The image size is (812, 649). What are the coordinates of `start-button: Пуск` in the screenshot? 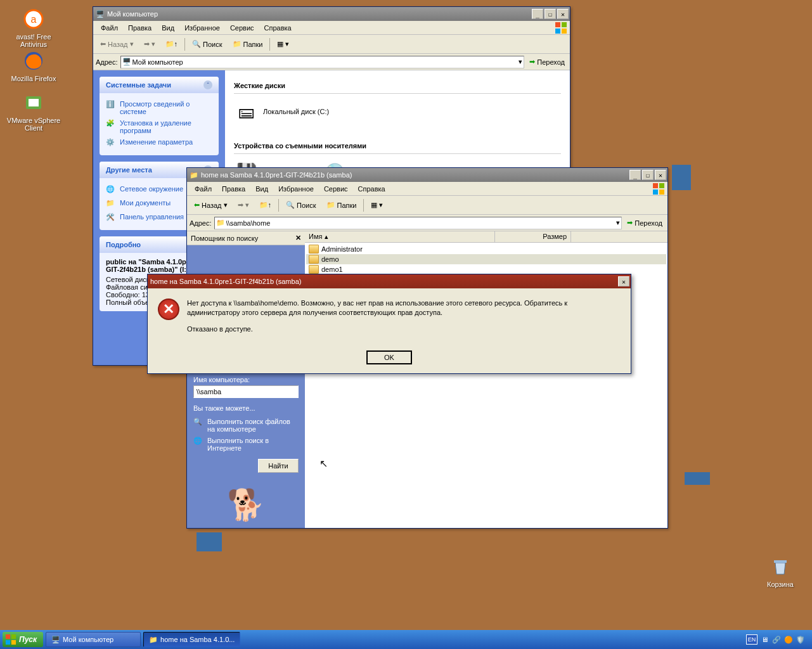 It's located at (23, 639).